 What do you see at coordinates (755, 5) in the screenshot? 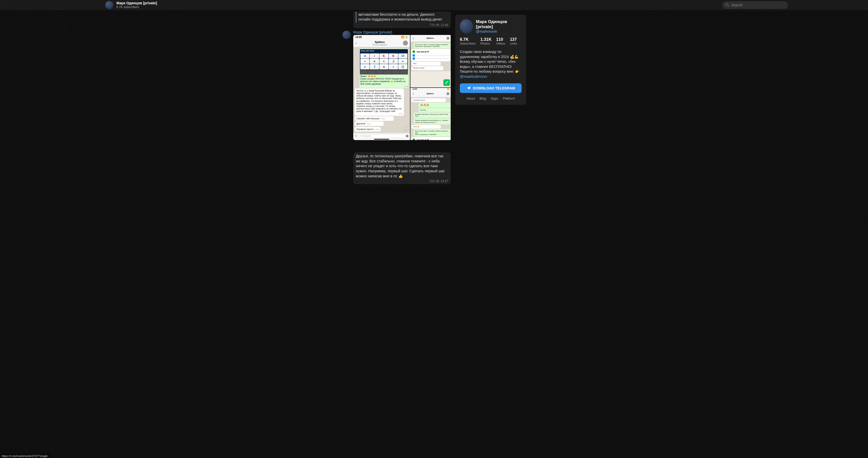
I see `search-box` at bounding box center [755, 5].